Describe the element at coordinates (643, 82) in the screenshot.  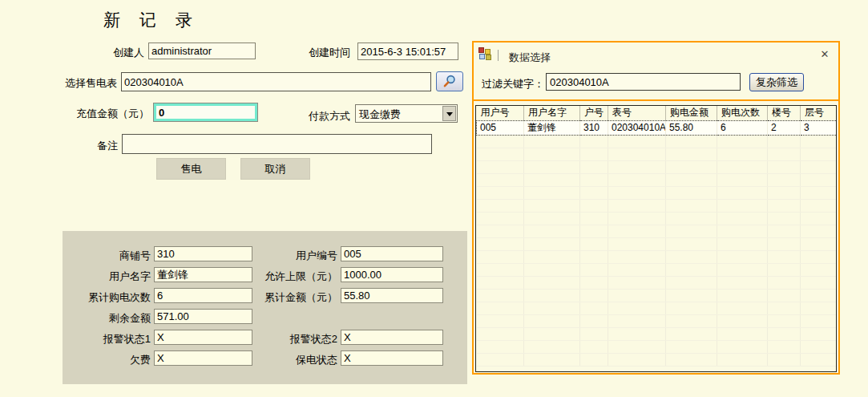
I see `filter-keyword-input` at that location.